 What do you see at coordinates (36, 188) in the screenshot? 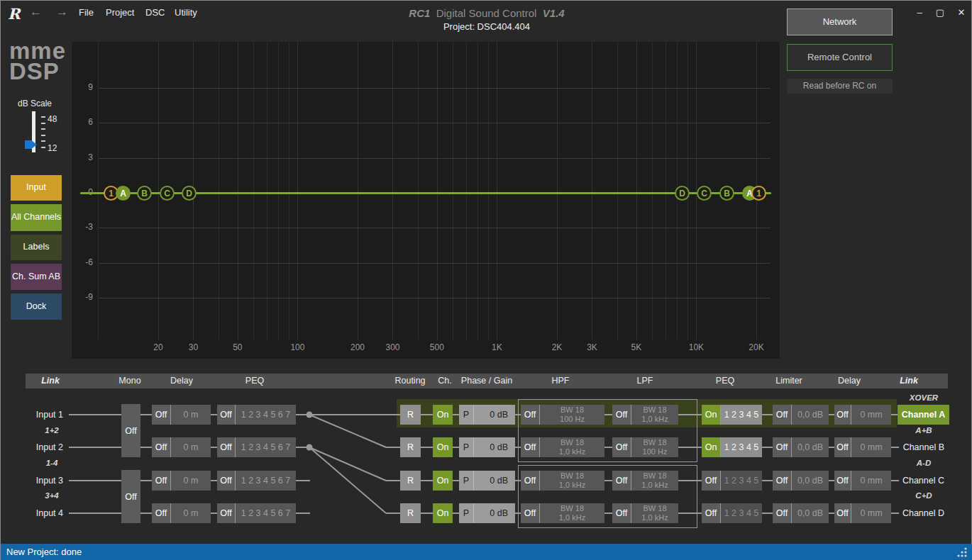
I see `sidebar-button-input: Input` at bounding box center [36, 188].